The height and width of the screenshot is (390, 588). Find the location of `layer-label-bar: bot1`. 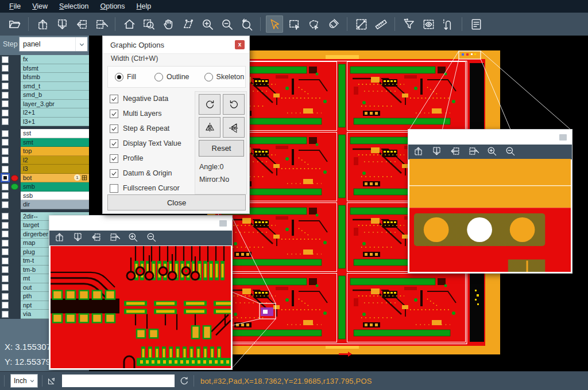

layer-label-bar: bot1 is located at coordinates (55, 178).